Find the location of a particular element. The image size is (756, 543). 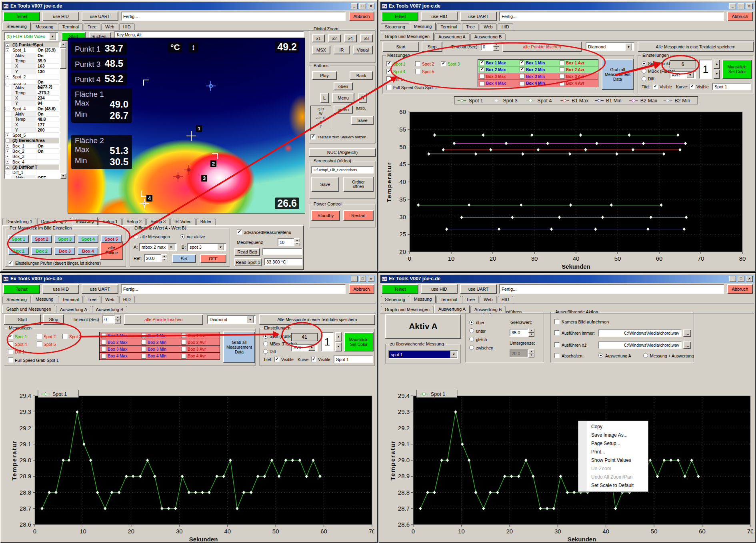

diff-1-checkbox is located at coordinates (10, 352).